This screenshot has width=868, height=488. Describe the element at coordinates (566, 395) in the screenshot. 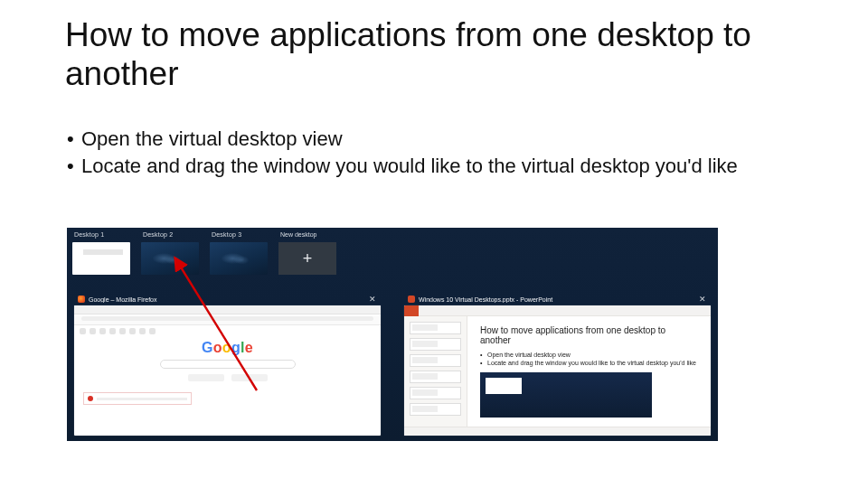

I see `inner-screenshot` at that location.